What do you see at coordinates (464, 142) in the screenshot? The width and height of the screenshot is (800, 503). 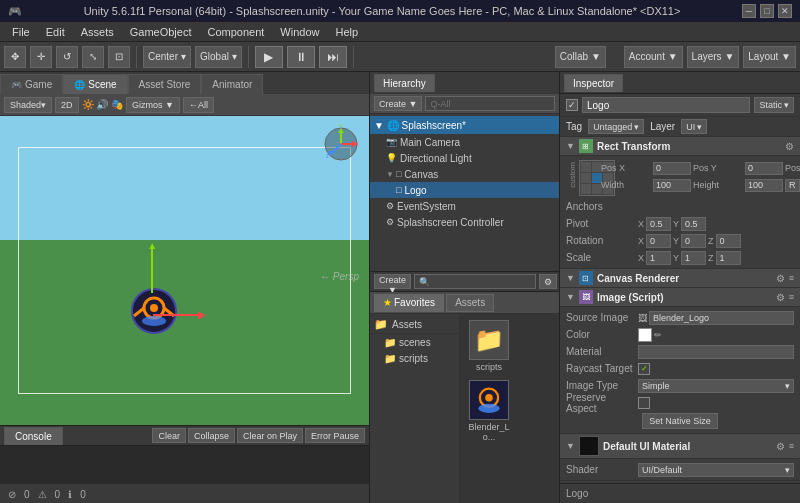 I see `hier-main-camera: 📷 Main Camera` at bounding box center [464, 142].